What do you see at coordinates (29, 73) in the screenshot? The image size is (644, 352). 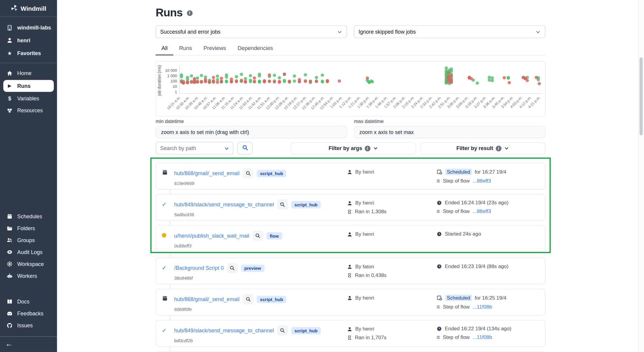 I see `sidebar-item-home: Home` at bounding box center [29, 73].